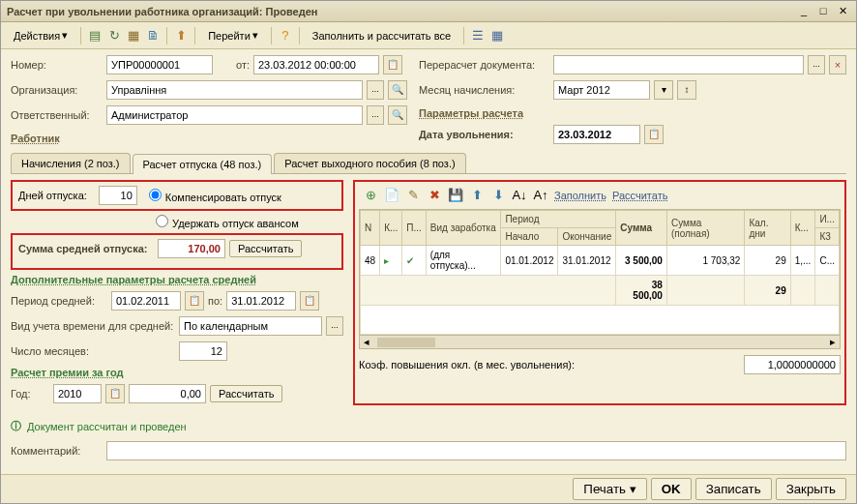  Describe the element at coordinates (234, 90) in the screenshot. I see `org-input` at that location.